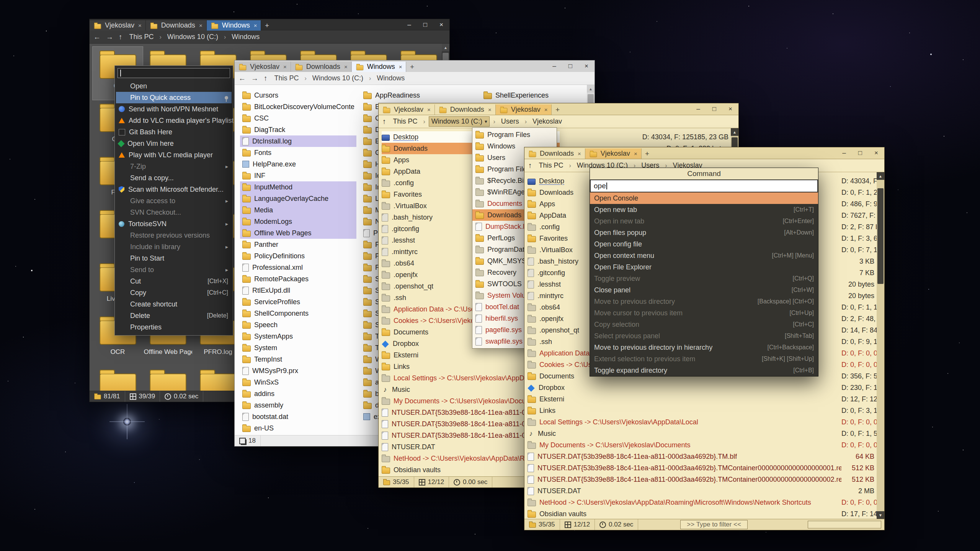 The width and height of the screenshot is (980, 551). What do you see at coordinates (174, 224) in the screenshot?
I see `menu-item-tortoisesvn: TortoiseSVN▸` at bounding box center [174, 224].